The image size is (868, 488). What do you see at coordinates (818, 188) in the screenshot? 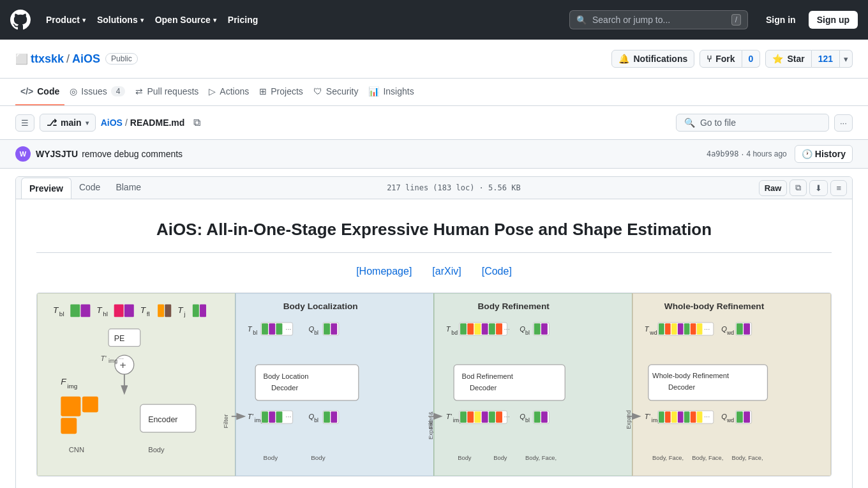
I see `download-button: ⬇` at bounding box center [818, 188].